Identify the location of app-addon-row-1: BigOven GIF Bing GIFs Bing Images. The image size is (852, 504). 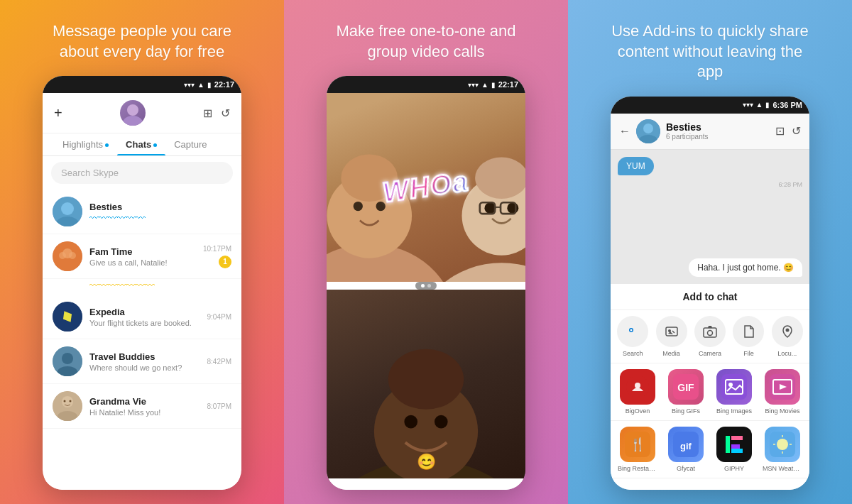
(710, 392).